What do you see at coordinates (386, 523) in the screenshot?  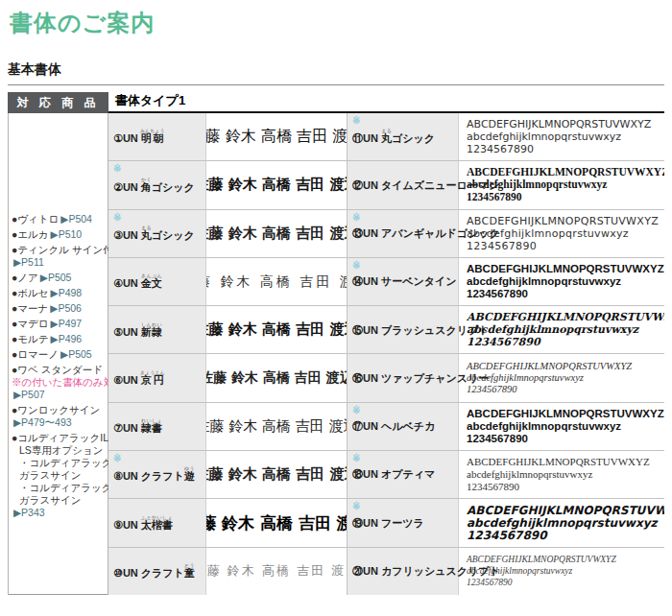 I see `table-row: ⑨UN 太楷書ふとかいしょ 佐藤 鈴木 高橋 吉田 渡辺 ※⑲UN フーツラ A…` at bounding box center [386, 523].